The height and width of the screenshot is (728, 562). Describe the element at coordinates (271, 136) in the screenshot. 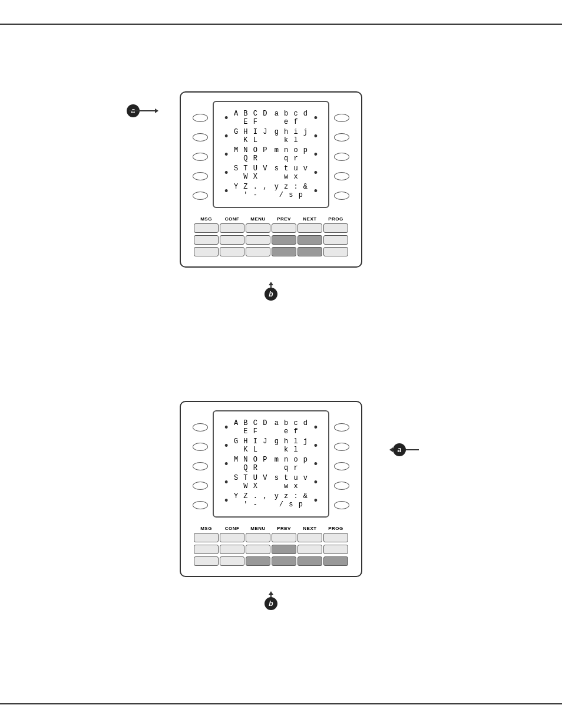

I see `top-screen-row-2: • G H I J K L g h i j k l •` at that location.